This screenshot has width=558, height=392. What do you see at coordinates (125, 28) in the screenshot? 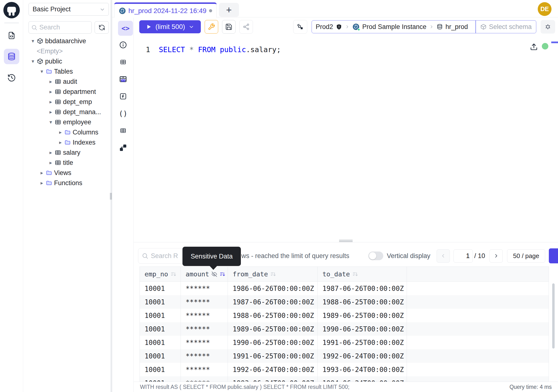
I see `code-view-button: <>` at bounding box center [125, 28].